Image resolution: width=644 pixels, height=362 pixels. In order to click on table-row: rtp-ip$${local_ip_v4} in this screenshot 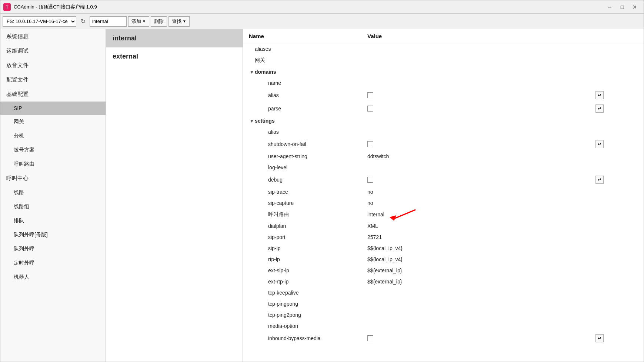, I will do `click(443, 259)`.